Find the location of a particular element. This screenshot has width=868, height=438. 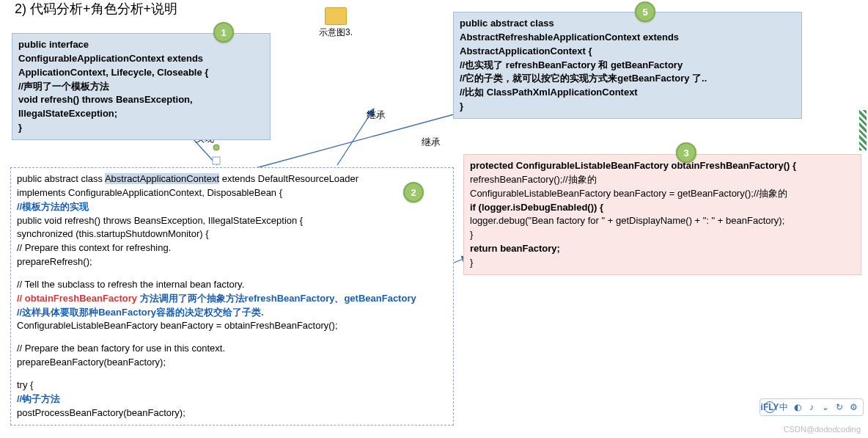

code-line: //这样具体要取那种BeanFactory容器的决定权交给了子类. is located at coordinates (232, 313).